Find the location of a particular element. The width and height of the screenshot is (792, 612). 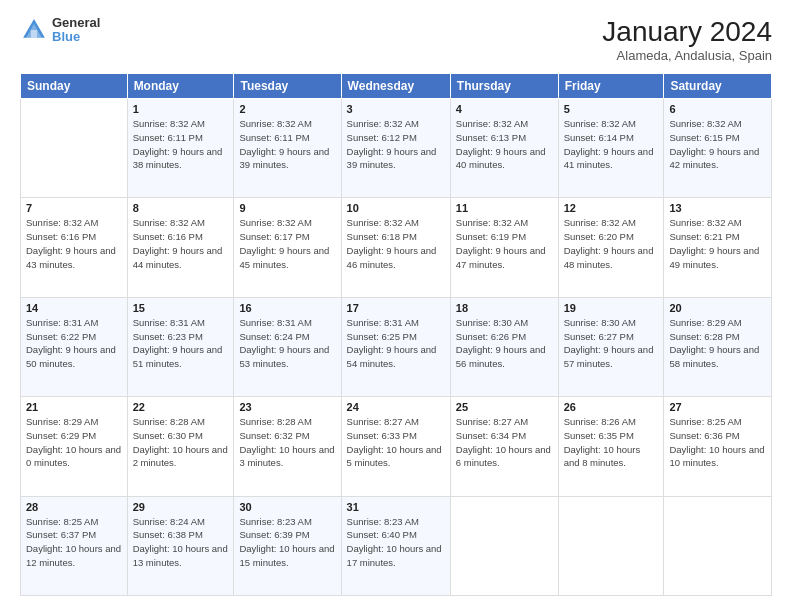

day-number: 13 is located at coordinates (718, 208).